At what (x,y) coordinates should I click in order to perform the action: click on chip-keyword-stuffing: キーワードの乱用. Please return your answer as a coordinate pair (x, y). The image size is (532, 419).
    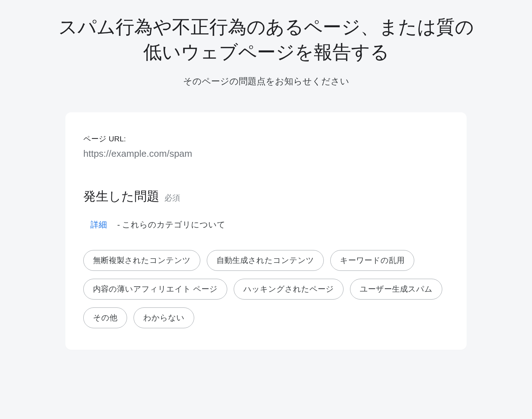
    Looking at the image, I should click on (372, 260).